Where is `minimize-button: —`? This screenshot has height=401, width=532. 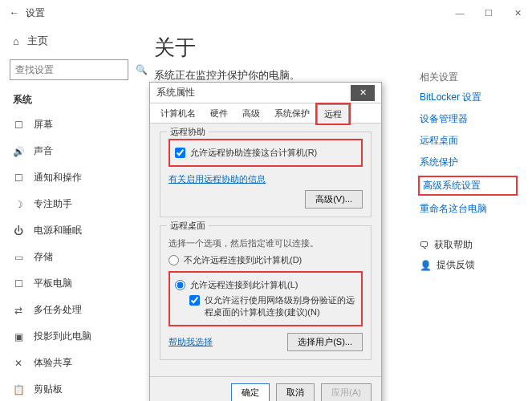
minimize-button: — is located at coordinates (460, 13).